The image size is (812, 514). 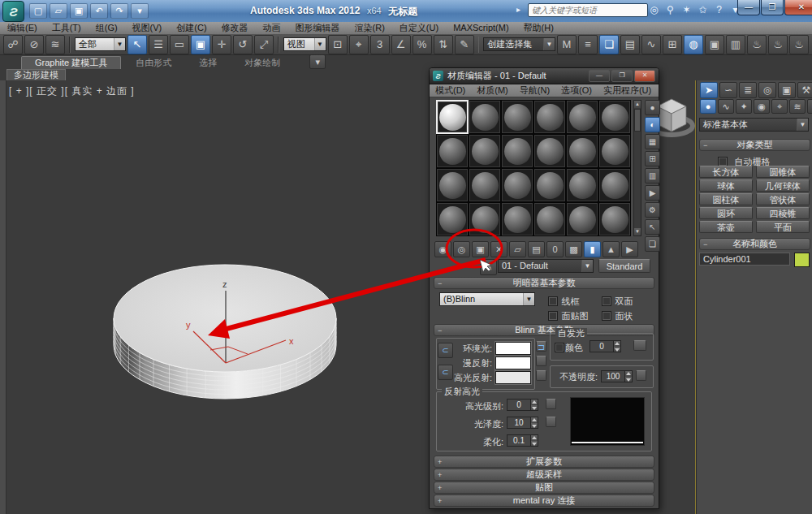 I want to click on specular-map-button, so click(x=541, y=375).